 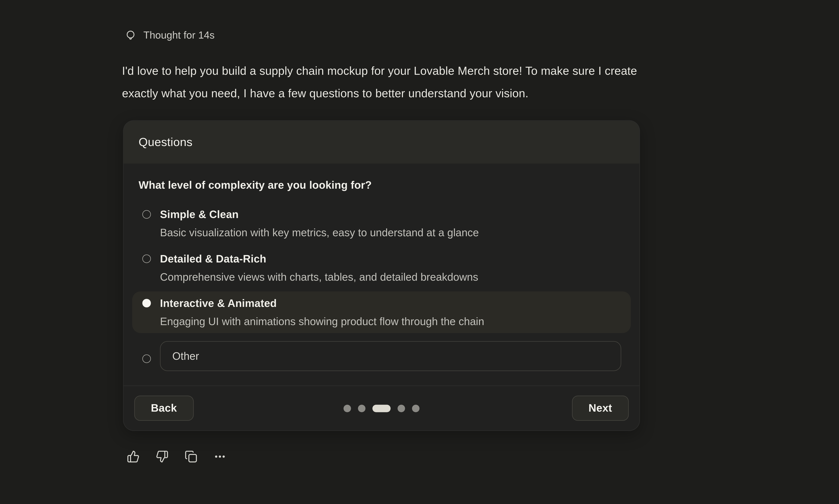 What do you see at coordinates (220, 457) in the screenshot?
I see `ellipsis-icon` at bounding box center [220, 457].